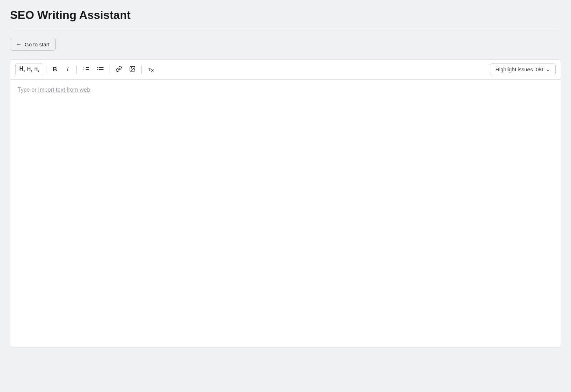  I want to click on h3-label: H3, so click(37, 70).